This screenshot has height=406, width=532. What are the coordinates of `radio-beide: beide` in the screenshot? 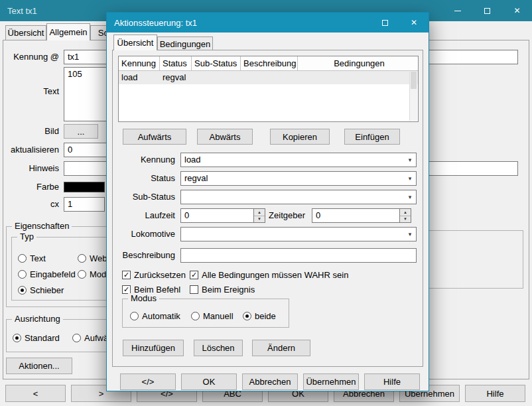 It's located at (259, 316).